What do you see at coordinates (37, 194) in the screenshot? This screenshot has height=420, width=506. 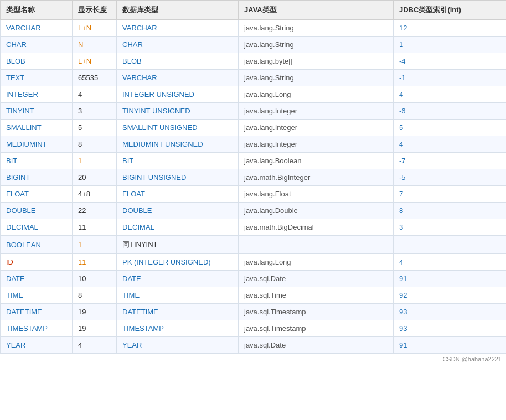 I see `cell-type: FLOAT` at bounding box center [37, 194].